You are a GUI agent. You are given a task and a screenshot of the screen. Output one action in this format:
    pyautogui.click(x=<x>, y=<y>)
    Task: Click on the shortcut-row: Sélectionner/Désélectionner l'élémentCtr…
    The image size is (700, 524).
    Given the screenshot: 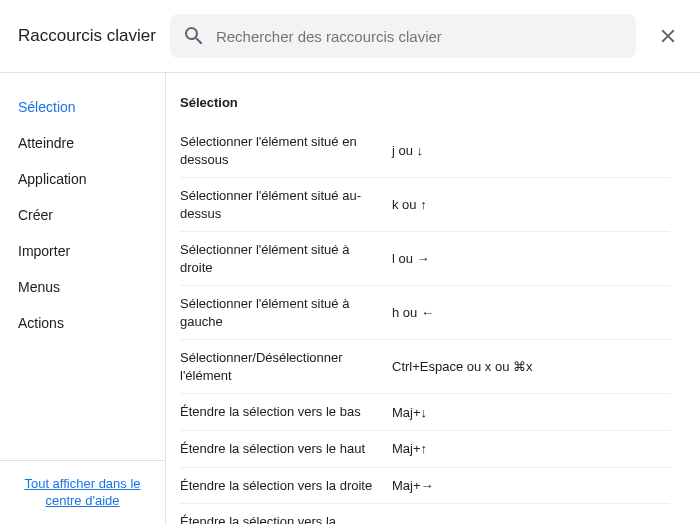 What is the action you would take?
    pyautogui.click(x=425, y=367)
    